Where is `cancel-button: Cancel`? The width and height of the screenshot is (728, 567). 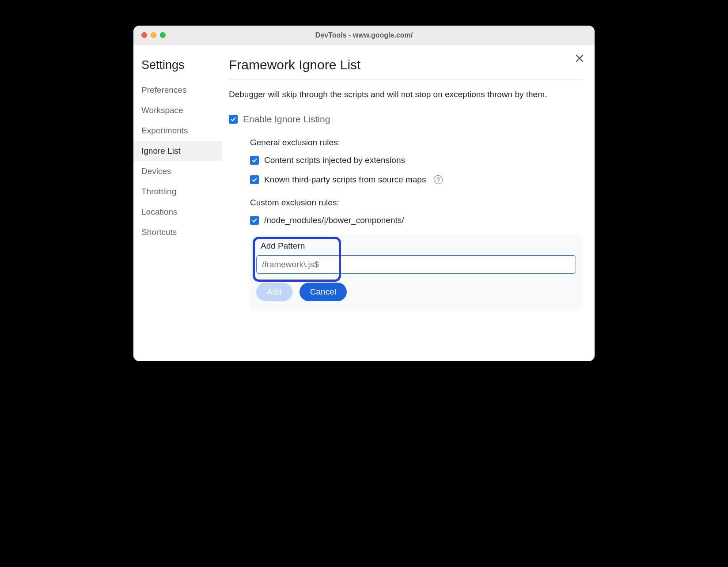 cancel-button: Cancel is located at coordinates (323, 292).